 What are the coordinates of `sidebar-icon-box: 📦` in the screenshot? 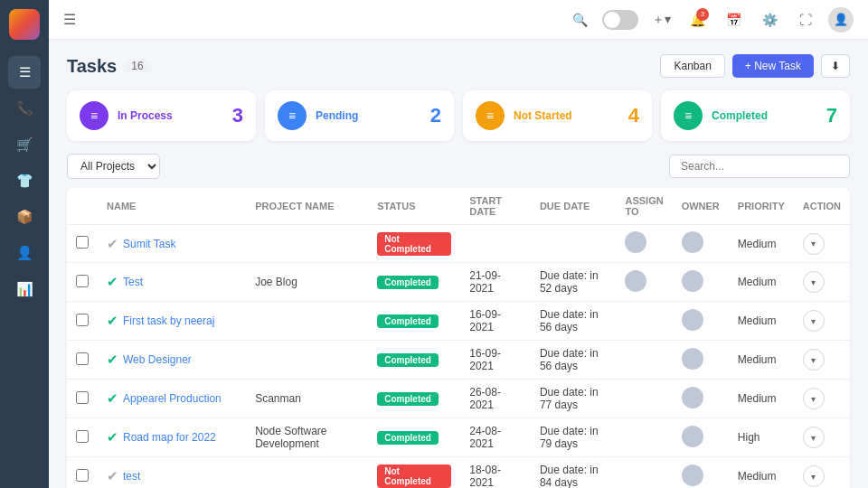 It's located at (24, 217).